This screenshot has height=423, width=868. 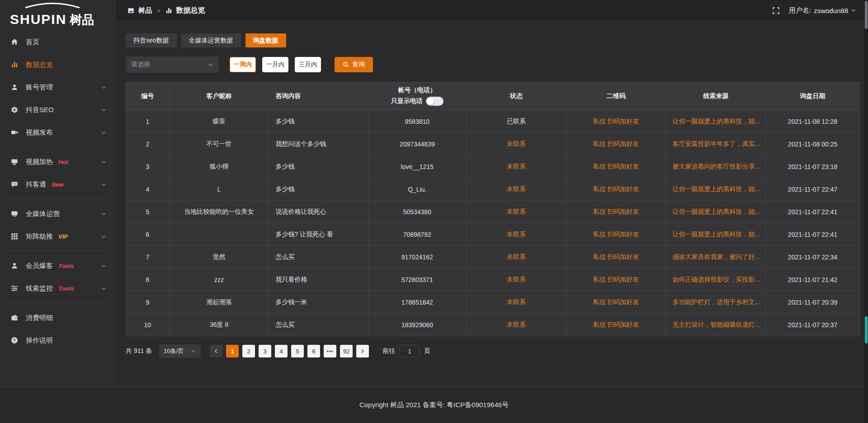 What do you see at coordinates (318, 325) in the screenshot?
I see `cell-content: 怎么买` at bounding box center [318, 325].